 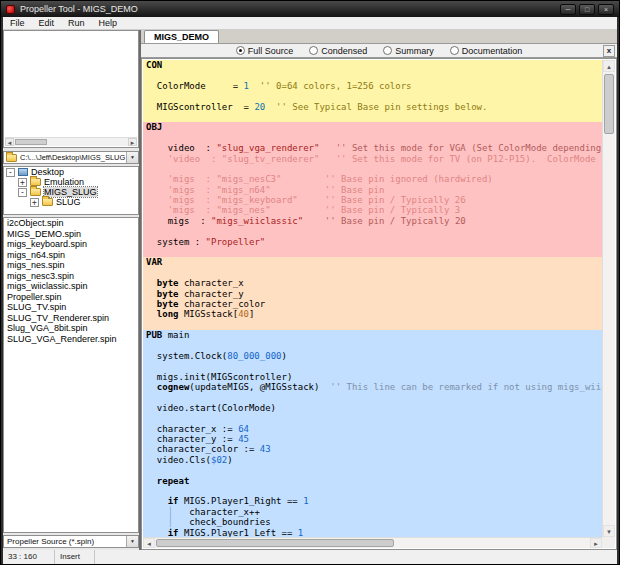 I want to click on code-line: OBJ, so click(x=374, y=127).